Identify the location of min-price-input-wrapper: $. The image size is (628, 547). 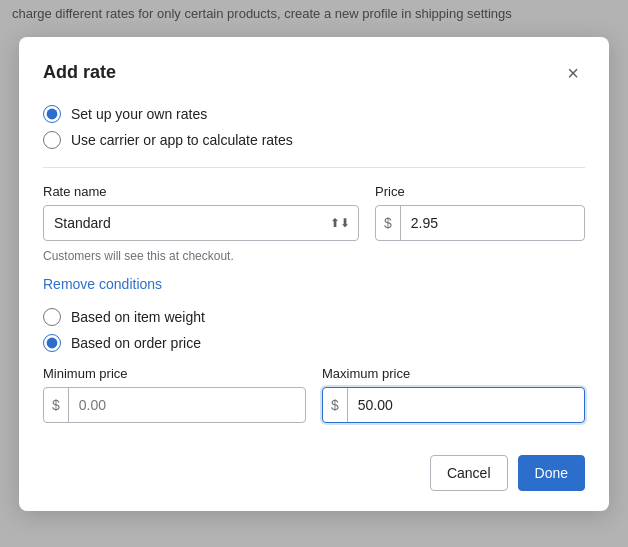
(174, 405).